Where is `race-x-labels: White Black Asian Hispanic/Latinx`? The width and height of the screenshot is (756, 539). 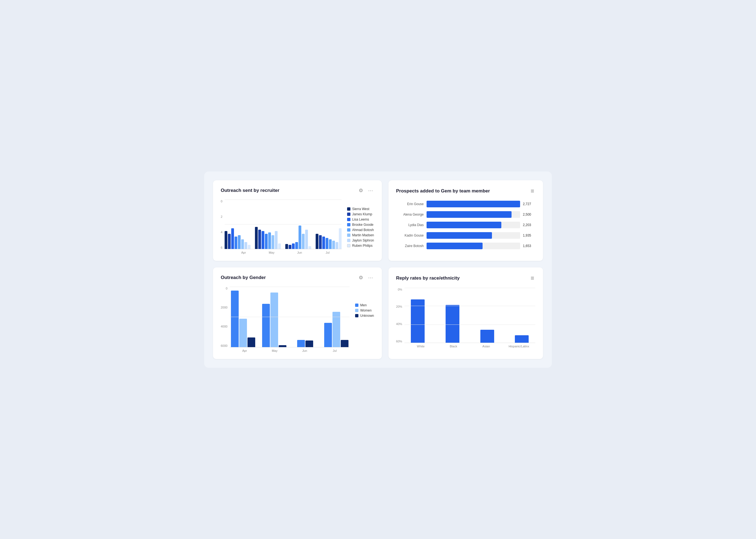
race-x-labels: White Black Asian Hispanic/Latinx is located at coordinates (470, 346).